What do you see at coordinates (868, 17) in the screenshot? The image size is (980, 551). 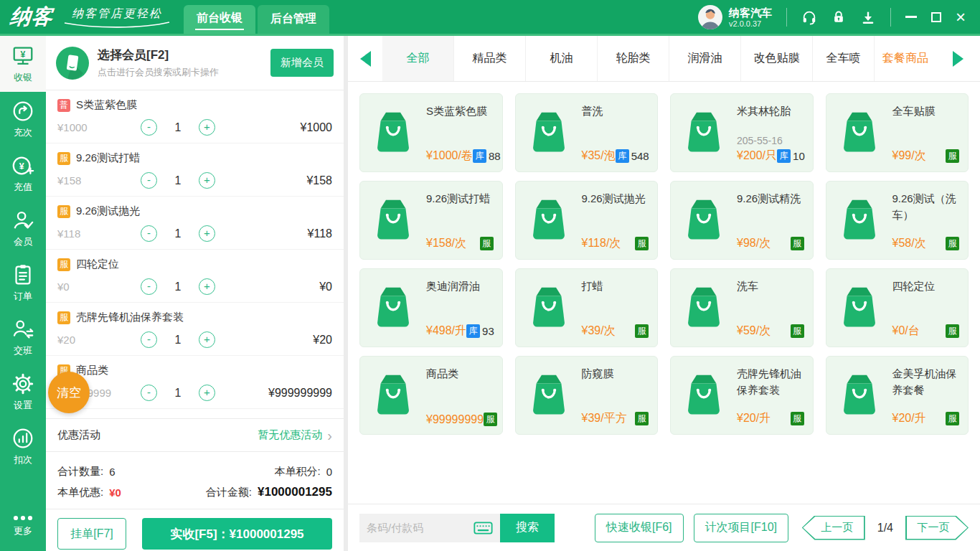 I see `download-update-icon` at bounding box center [868, 17].